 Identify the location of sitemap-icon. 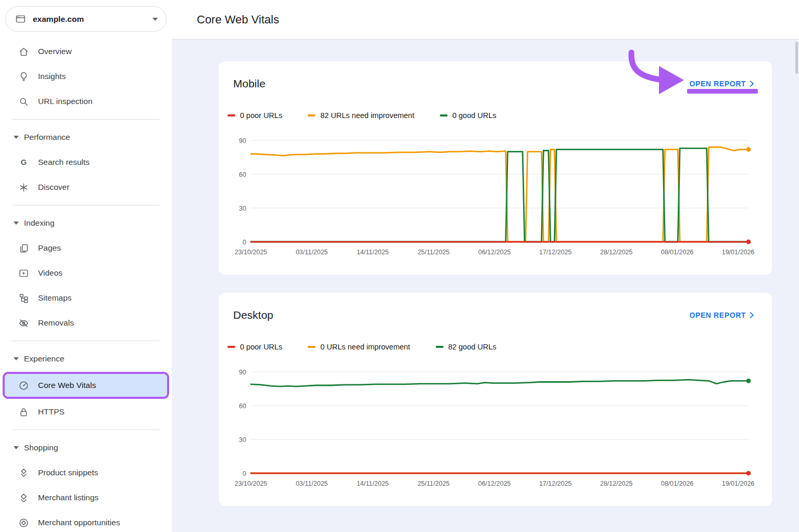
(23, 298).